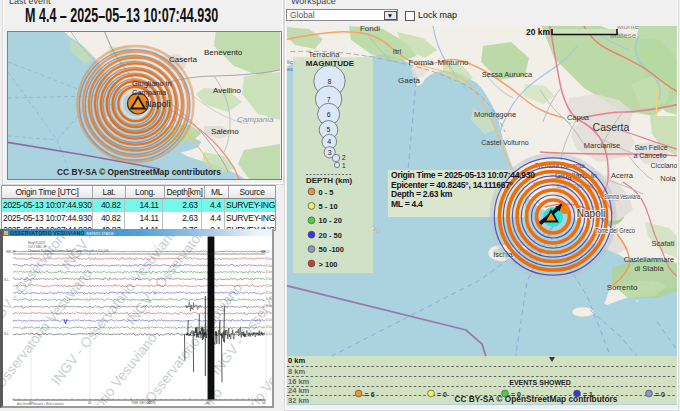  What do you see at coordinates (409, 80) in the screenshot?
I see `svg-text: Gaeta` at bounding box center [409, 80].